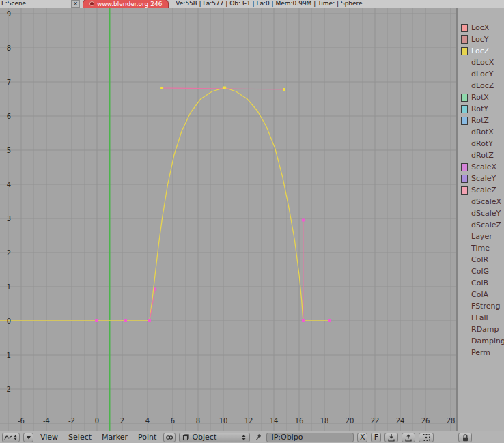  What do you see at coordinates (29, 438) in the screenshot?
I see `chevron-down-icon` at bounding box center [29, 438].